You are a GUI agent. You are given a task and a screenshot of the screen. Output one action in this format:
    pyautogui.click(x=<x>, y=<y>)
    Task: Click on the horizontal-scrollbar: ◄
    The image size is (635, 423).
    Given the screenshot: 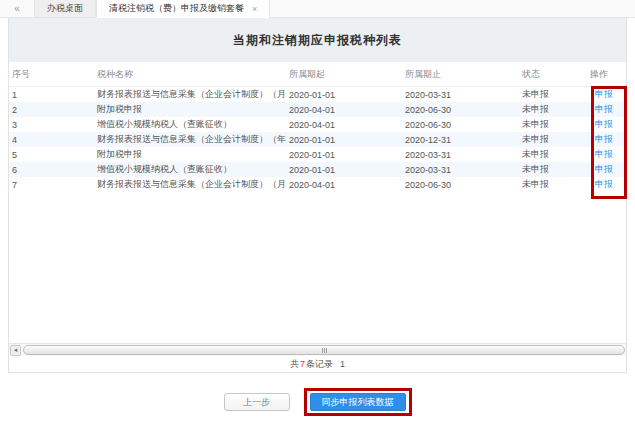 What is the action you would take?
    pyautogui.click(x=318, y=350)
    